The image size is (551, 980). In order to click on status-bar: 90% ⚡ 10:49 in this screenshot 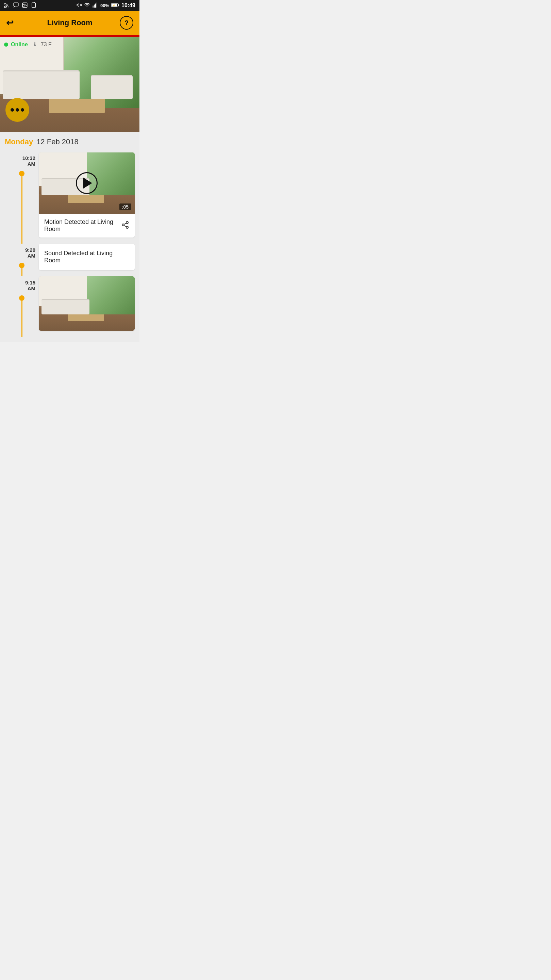, I will do `click(70, 5)`.